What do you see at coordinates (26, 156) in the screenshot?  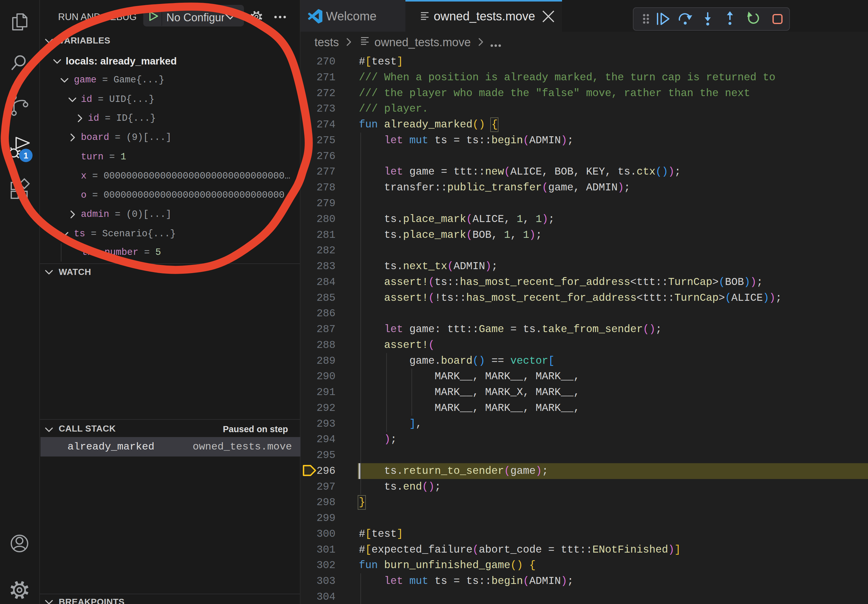 I see `svg-text: 1` at bounding box center [26, 156].